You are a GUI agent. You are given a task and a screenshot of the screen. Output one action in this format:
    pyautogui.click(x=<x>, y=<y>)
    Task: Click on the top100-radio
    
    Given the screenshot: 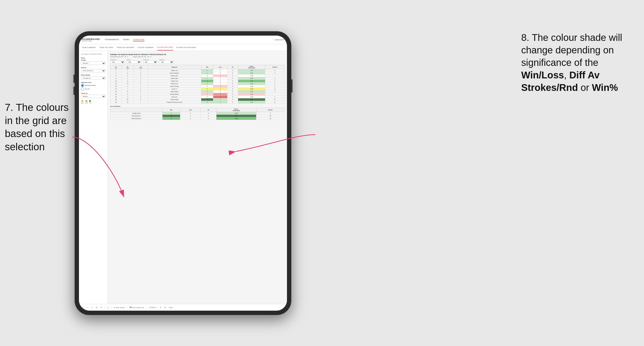 What is the action you would take?
    pyautogui.click(x=82, y=89)
    